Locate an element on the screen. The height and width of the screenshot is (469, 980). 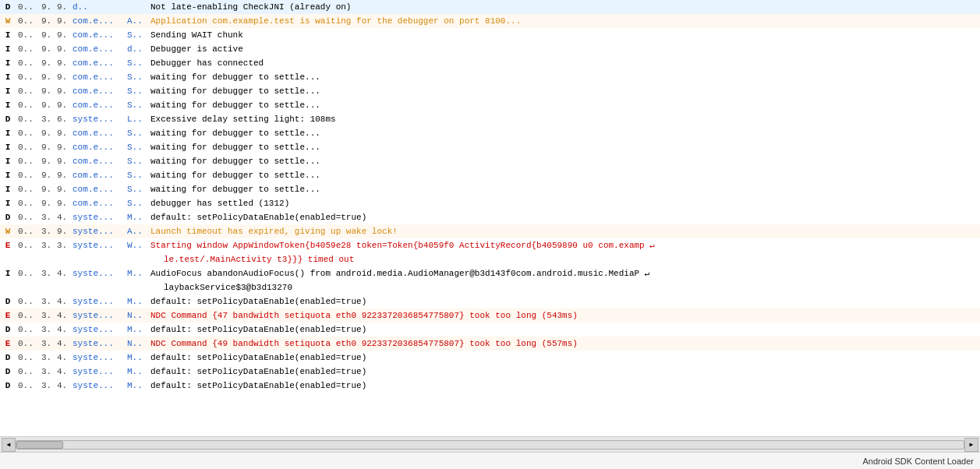
table-row: W 0.. 9. 9. com.e... A.. Application com… is located at coordinates (490, 21).